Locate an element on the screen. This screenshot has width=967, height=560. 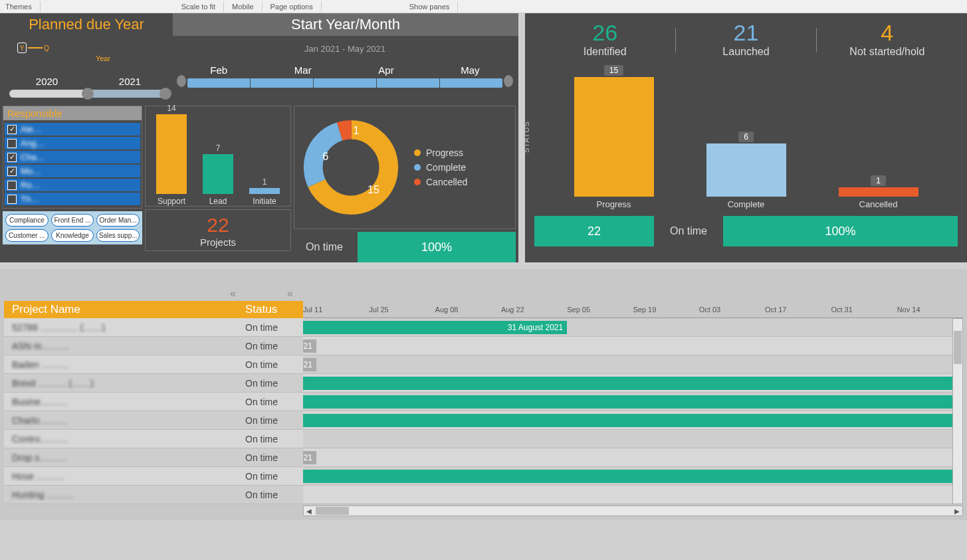
responsible-label: Ang… is located at coordinates (33, 143).